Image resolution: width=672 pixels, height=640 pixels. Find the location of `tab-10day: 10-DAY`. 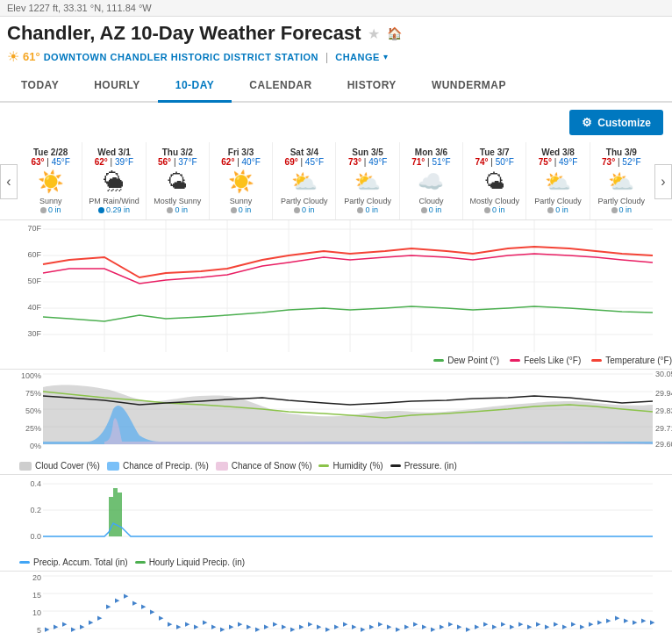

tab-10day: 10-DAY is located at coordinates (195, 86).